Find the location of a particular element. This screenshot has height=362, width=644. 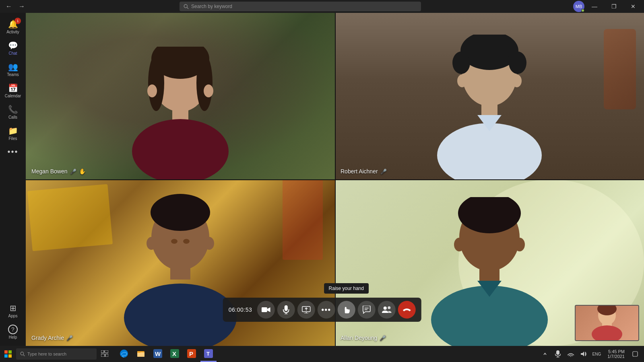

camera-icon is located at coordinates (266, 310).